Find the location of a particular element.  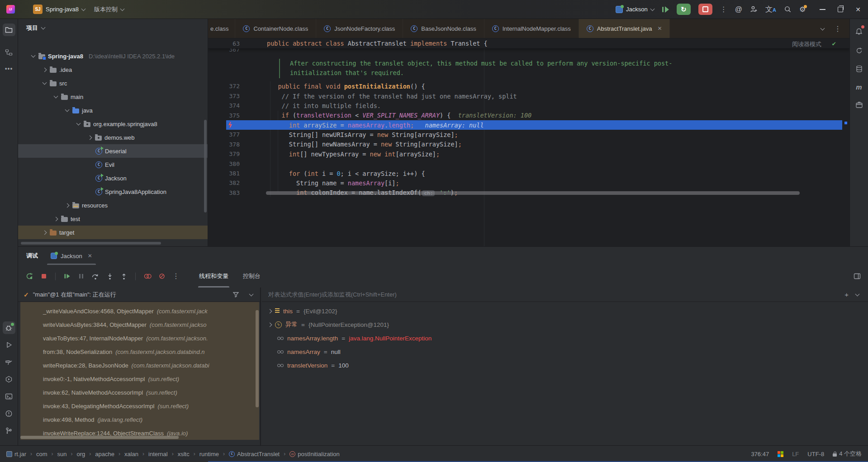

editor-tab: CBaseJsonNode.class is located at coordinates (443, 28).